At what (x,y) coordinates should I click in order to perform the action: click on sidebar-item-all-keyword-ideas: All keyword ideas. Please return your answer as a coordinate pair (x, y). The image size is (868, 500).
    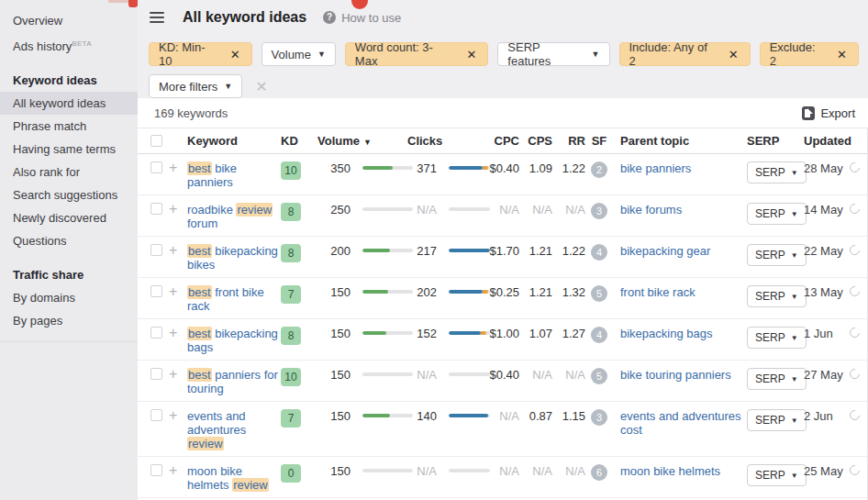
    Looking at the image, I should click on (69, 103).